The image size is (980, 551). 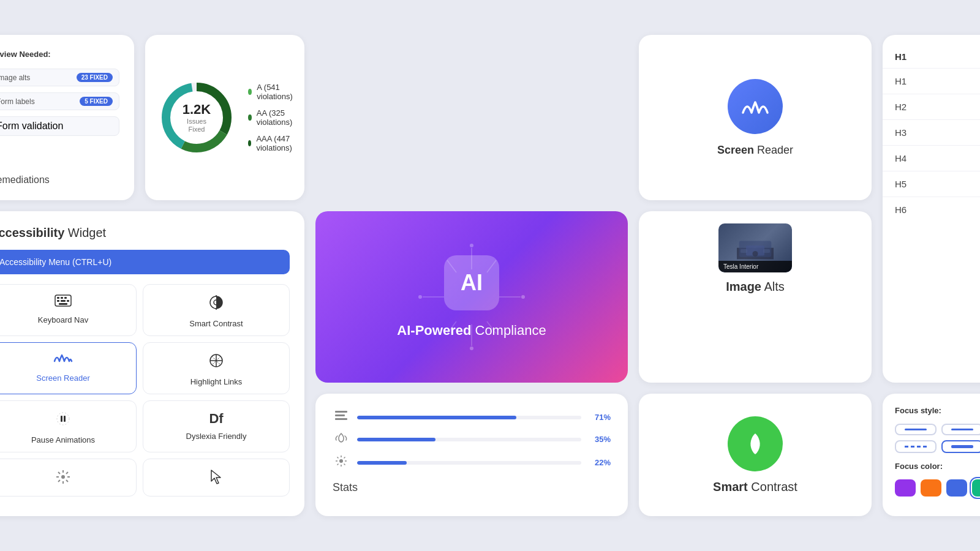 I want to click on smart-contrast-icon-circle, so click(x=755, y=444).